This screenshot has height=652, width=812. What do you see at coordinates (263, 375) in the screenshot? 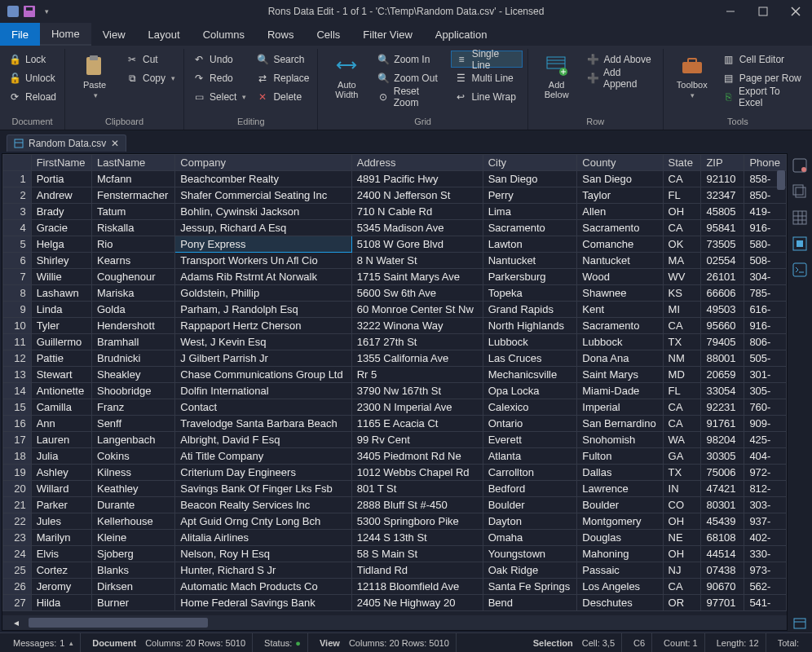
I see `data-cell: Chase Communications Group Ltd` at bounding box center [263, 375].